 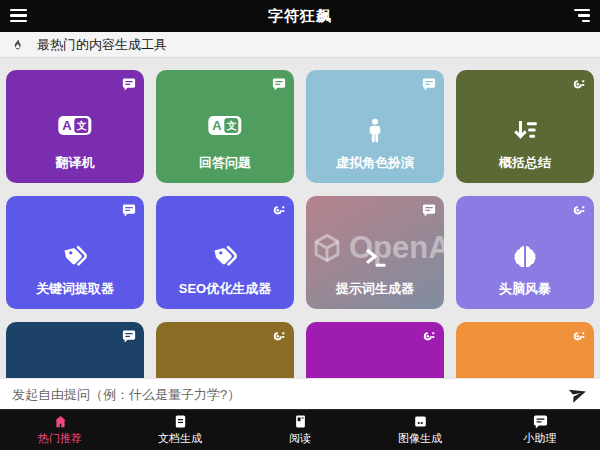 What do you see at coordinates (375, 252) in the screenshot?
I see `tool-card: OpenAI 提示词生成器` at bounding box center [375, 252].